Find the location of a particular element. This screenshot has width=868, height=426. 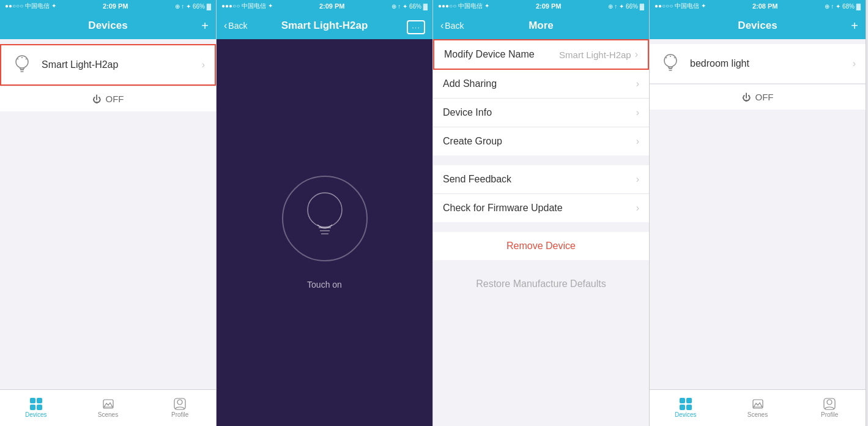

tab-label-profile-4: Profile is located at coordinates (829, 415).